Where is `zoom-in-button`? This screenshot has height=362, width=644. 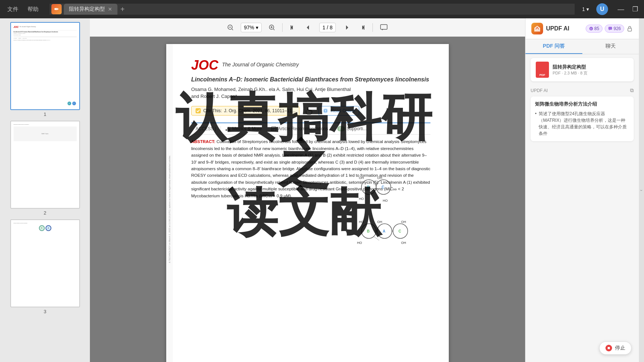
zoom-in-button is located at coordinates (272, 28).